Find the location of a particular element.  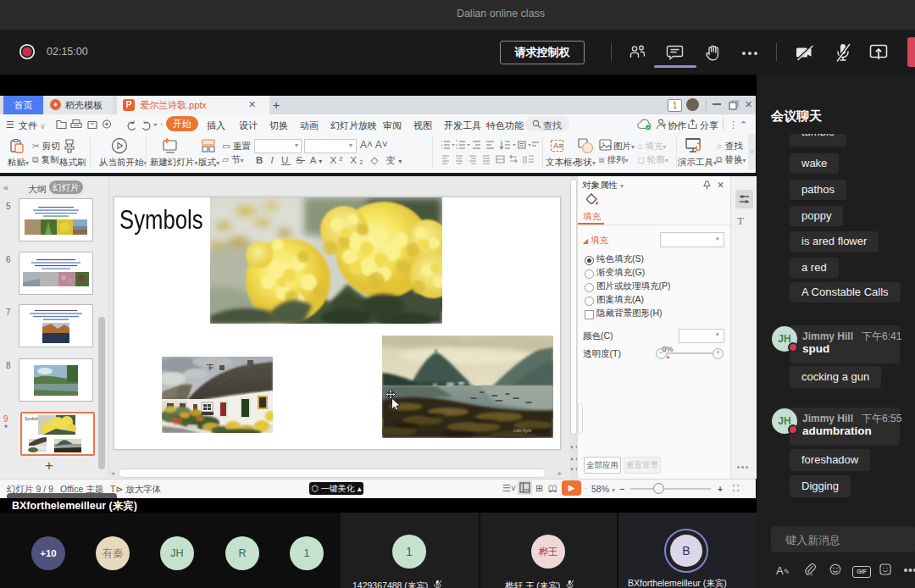

svg-text: Little Rghit is located at coordinates (523, 430).